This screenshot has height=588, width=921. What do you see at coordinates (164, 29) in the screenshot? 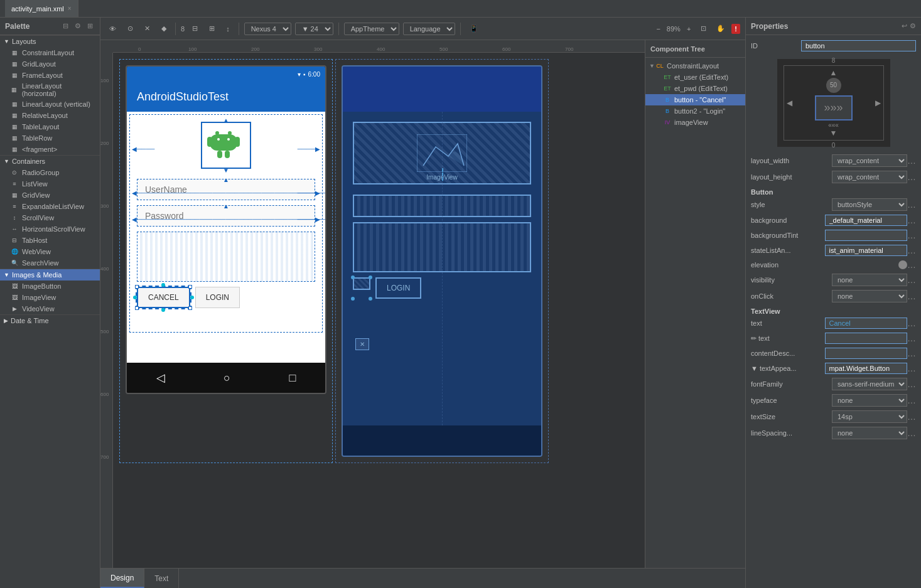
I see `diamond-btn: ◆` at bounding box center [164, 29].